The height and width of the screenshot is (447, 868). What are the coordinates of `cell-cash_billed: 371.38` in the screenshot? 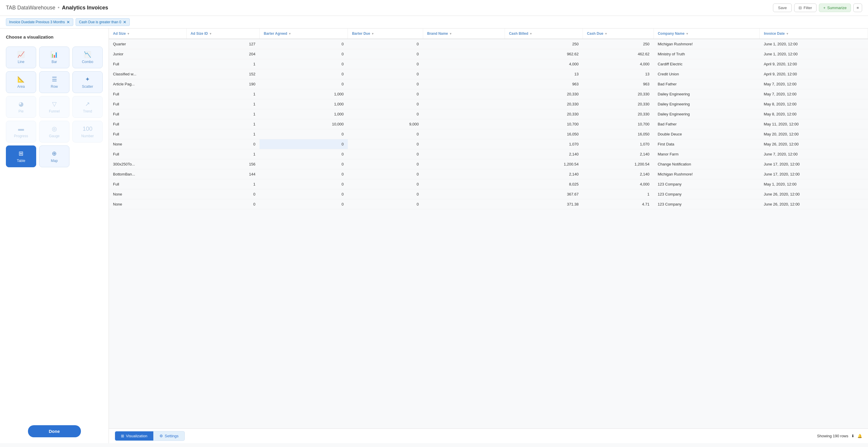 It's located at (544, 204).